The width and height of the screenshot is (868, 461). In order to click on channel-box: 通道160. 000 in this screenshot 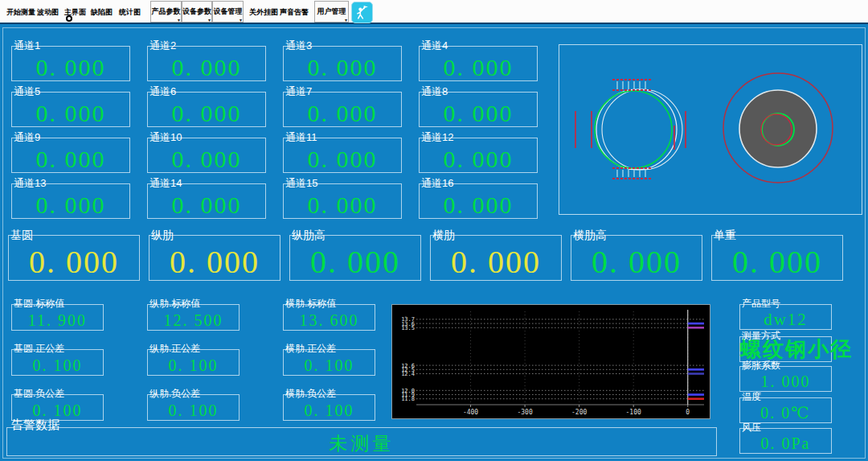, I will do `click(478, 201)`.